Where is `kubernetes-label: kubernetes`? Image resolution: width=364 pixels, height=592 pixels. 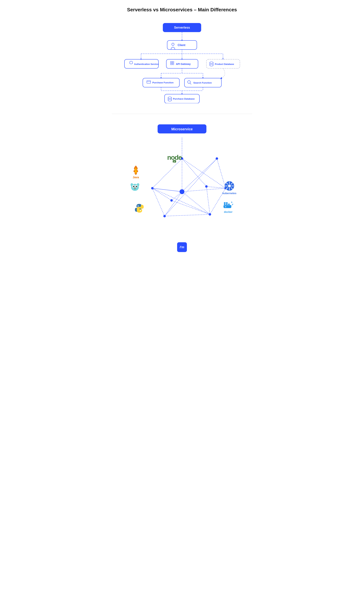
kubernetes-label: kubernetes is located at coordinates (229, 188).